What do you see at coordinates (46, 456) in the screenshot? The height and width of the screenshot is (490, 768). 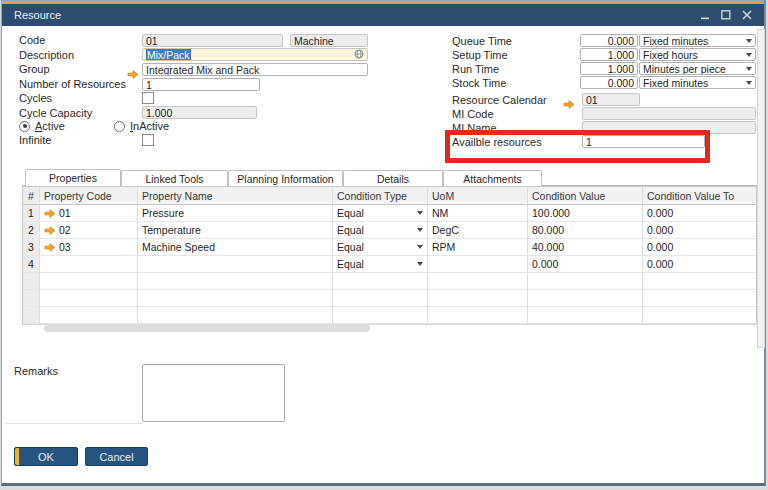 I see `ok-button: OK` at bounding box center [46, 456].